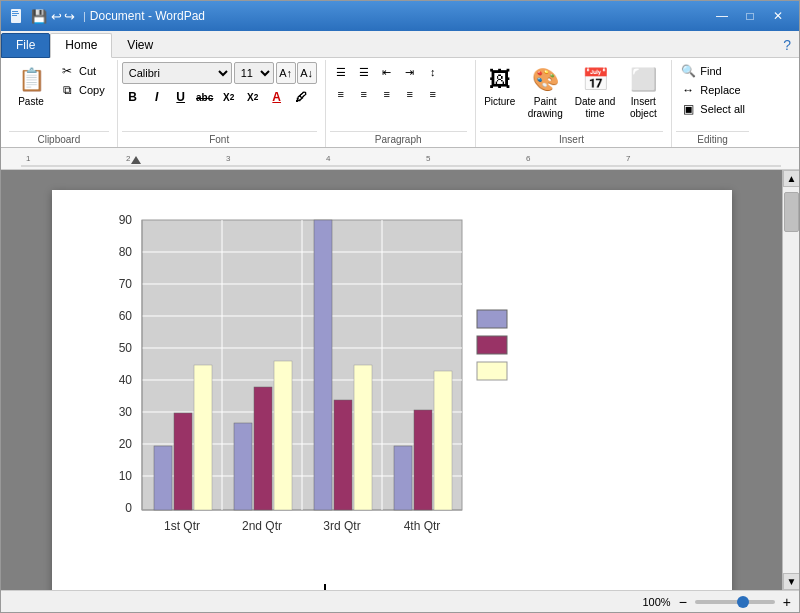 The height and width of the screenshot is (613, 800). I want to click on para-extra-button: ≡, so click(433, 94).